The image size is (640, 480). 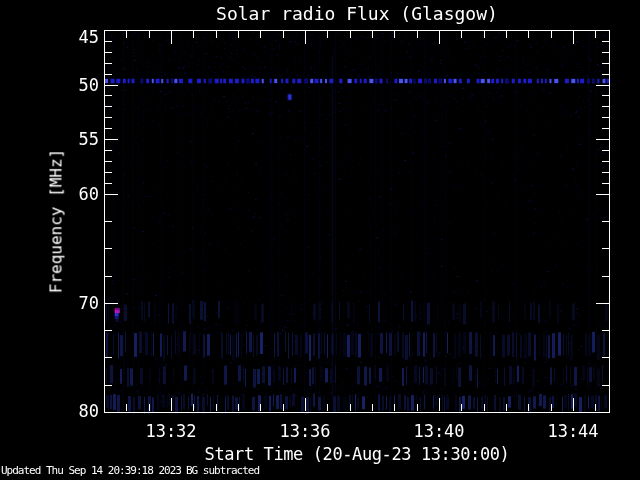 I want to click on x-tick-label: 13:32, so click(x=171, y=431).